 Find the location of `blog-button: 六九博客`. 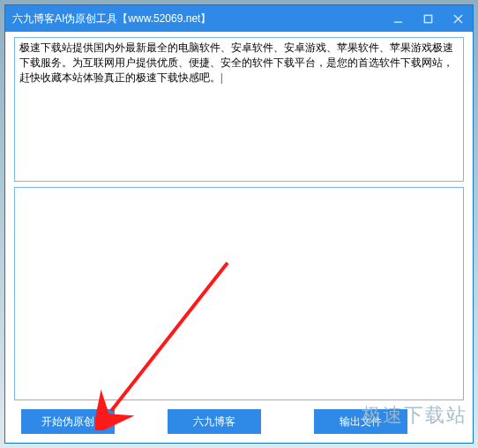

blog-button: 六九博客 is located at coordinates (214, 422).